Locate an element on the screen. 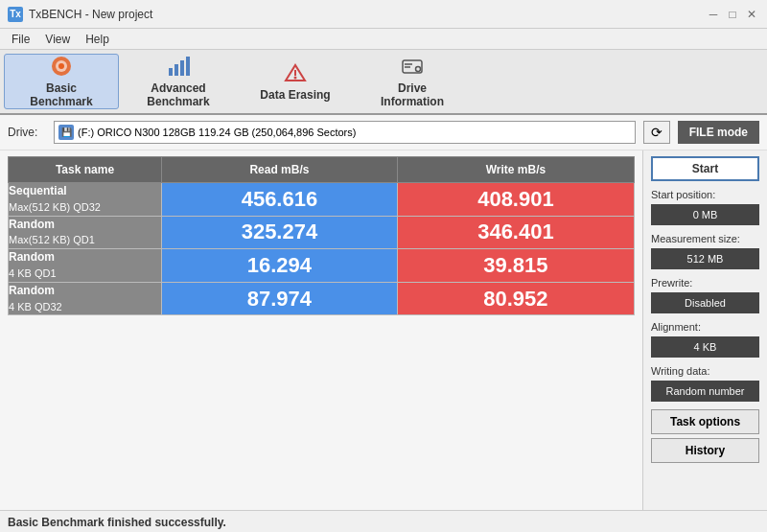 The image size is (767, 532). data-erasing-icon is located at coordinates (295, 73).